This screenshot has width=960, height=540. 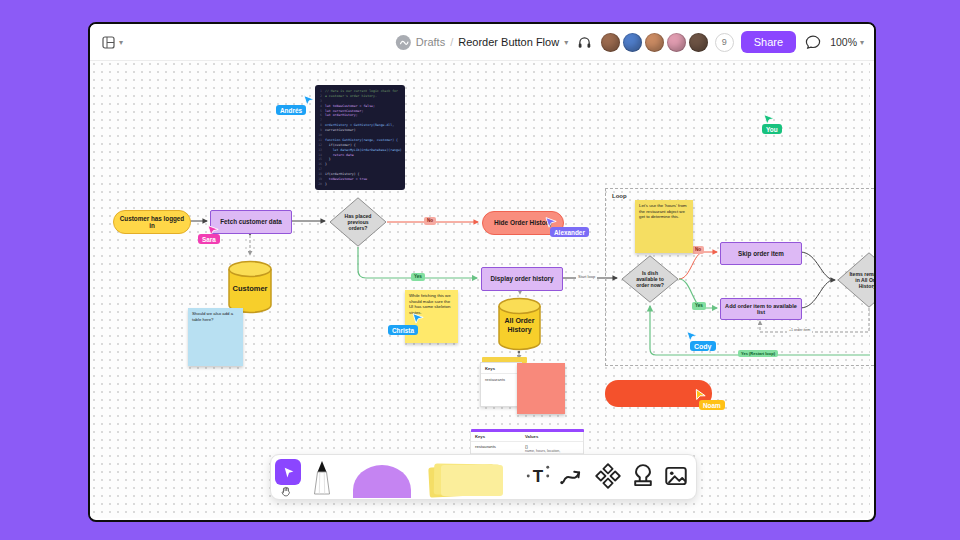 What do you see at coordinates (654, 42) in the screenshot?
I see `collaborator-avatars` at bounding box center [654, 42].